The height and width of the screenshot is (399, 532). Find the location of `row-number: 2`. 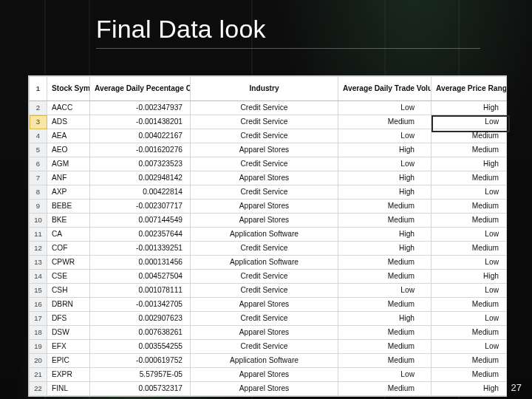

row-number: 2 is located at coordinates (38, 108).